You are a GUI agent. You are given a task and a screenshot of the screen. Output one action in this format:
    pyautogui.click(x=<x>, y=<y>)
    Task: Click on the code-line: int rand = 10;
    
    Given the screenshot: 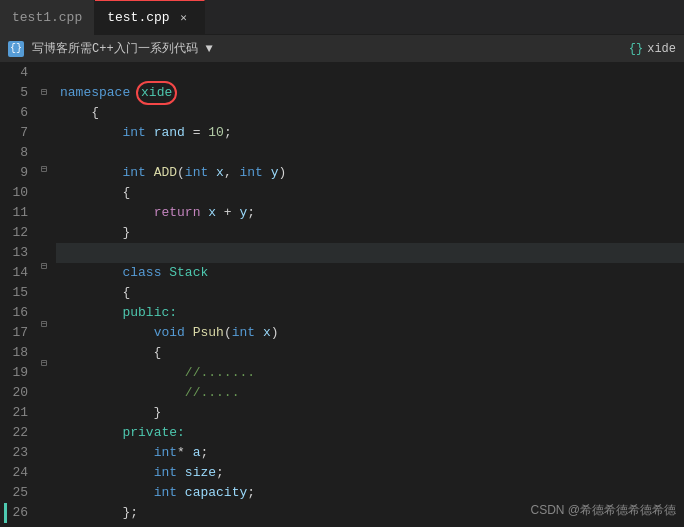 What is the action you would take?
    pyautogui.click(x=370, y=133)
    